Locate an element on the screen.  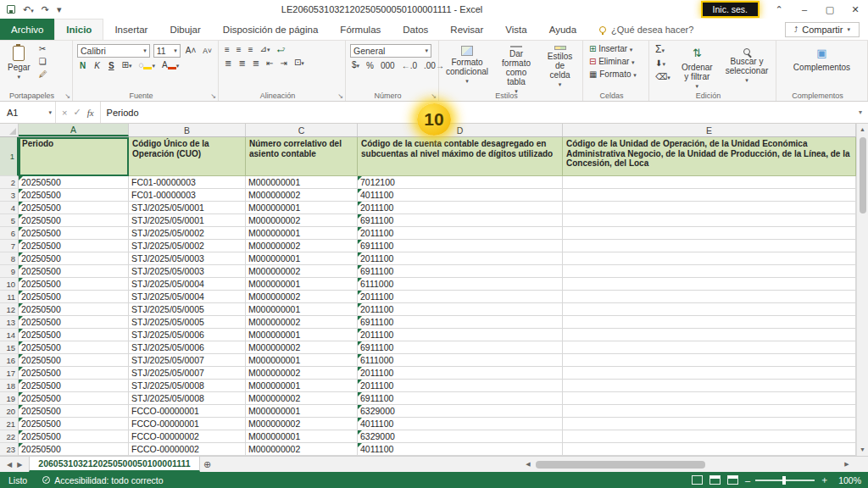
horizontal-scroll-track is located at coordinates (687, 464).